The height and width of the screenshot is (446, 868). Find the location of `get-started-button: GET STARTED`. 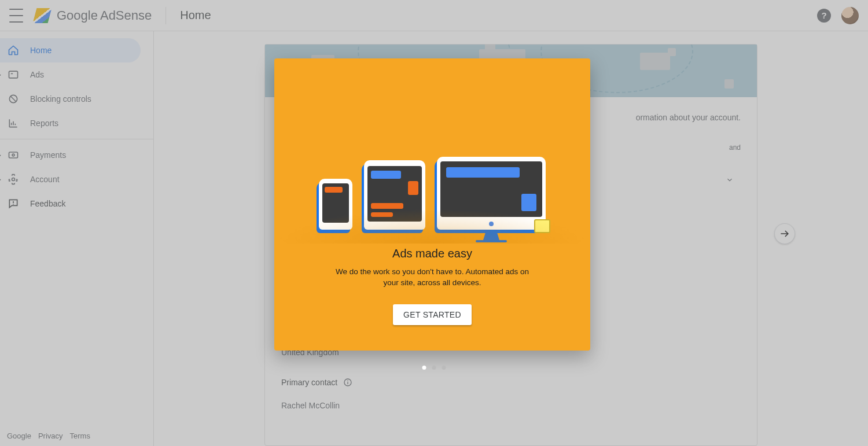

get-started-button: GET STARTED is located at coordinates (432, 315).